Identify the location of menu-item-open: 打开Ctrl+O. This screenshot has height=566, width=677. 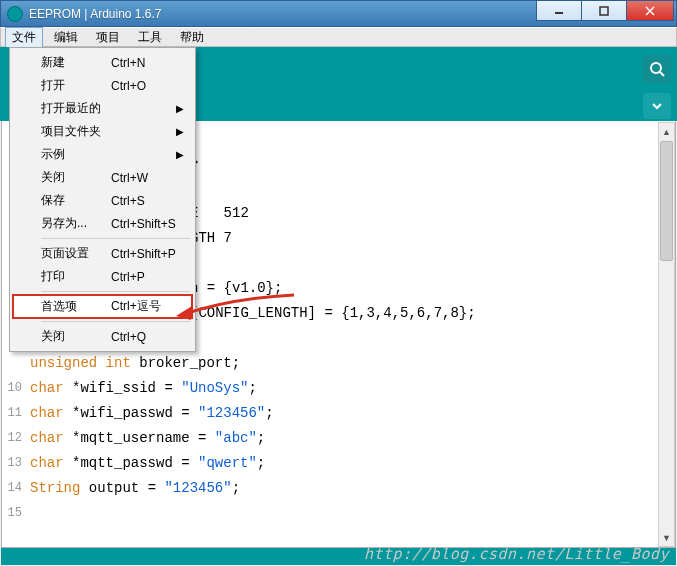
(102, 86).